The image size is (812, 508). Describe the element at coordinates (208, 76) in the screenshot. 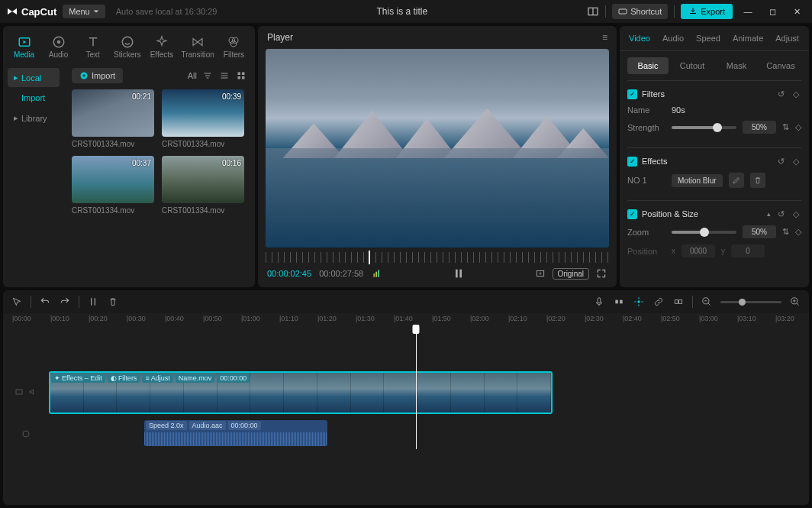

I see `sort-icon` at that location.